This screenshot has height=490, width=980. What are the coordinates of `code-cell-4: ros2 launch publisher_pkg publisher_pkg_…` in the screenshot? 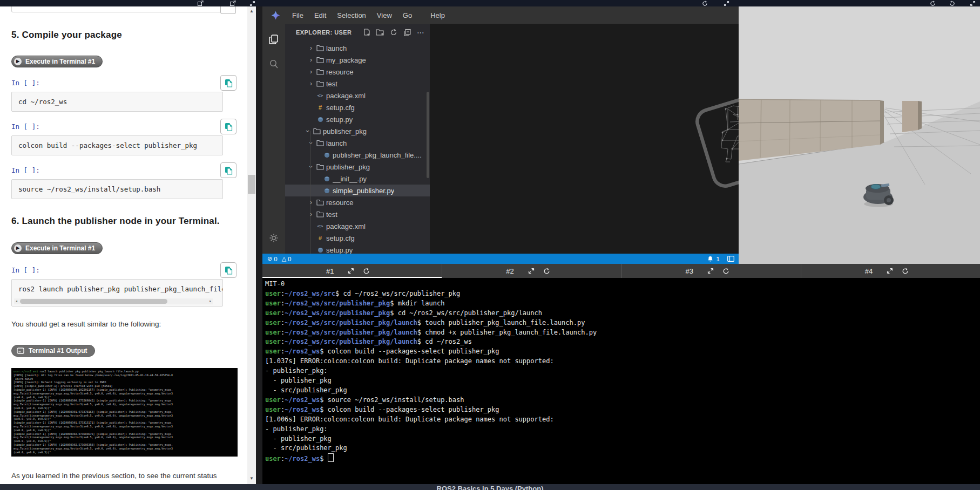 It's located at (117, 292).